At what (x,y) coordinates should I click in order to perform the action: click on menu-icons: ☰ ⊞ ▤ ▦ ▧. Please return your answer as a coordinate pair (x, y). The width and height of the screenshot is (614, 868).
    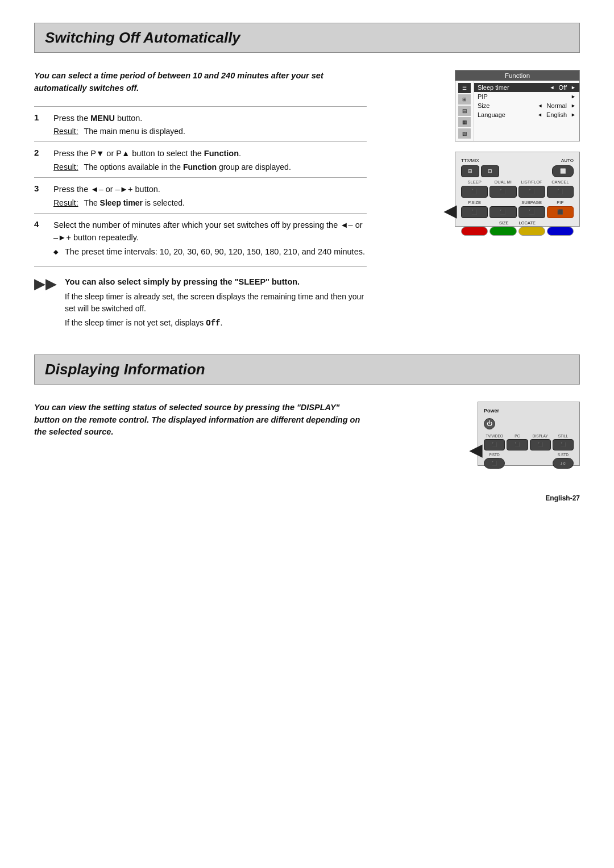
    Looking at the image, I should click on (465, 111).